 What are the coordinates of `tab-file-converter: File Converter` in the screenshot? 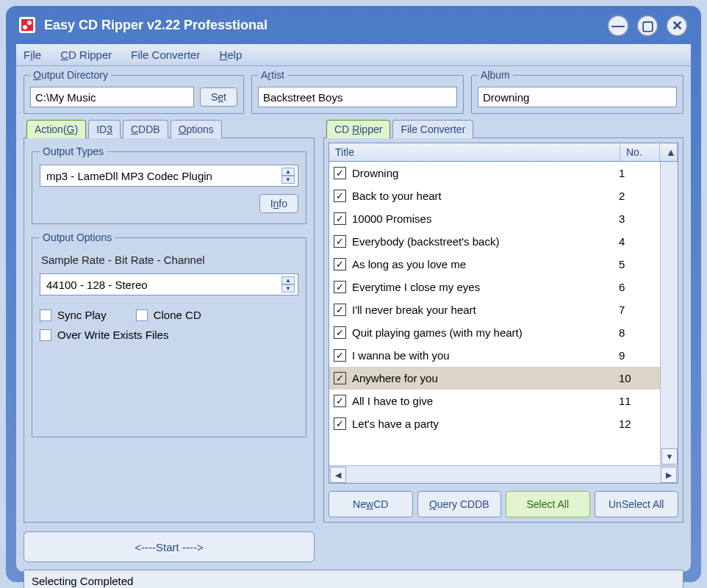 It's located at (433, 129).